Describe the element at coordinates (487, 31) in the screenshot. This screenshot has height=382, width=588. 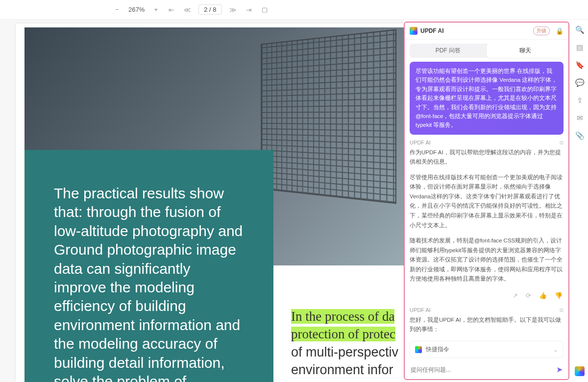
I see `ai-header: UPDF AI 升级 🔒` at that location.